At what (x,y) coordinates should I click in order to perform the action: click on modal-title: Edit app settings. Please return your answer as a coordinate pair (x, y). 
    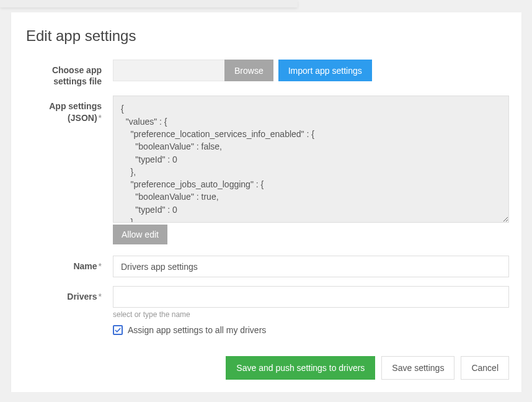
    Looking at the image, I should click on (268, 36).